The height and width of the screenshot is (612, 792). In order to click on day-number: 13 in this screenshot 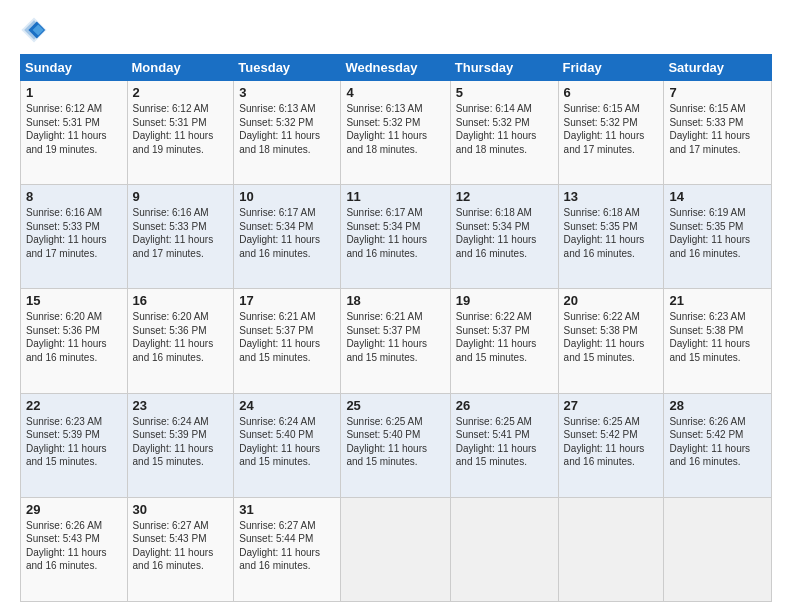, I will do `click(612, 196)`.